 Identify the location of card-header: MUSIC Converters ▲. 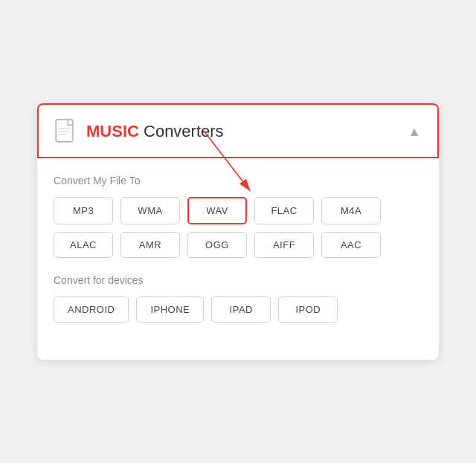
(238, 131).